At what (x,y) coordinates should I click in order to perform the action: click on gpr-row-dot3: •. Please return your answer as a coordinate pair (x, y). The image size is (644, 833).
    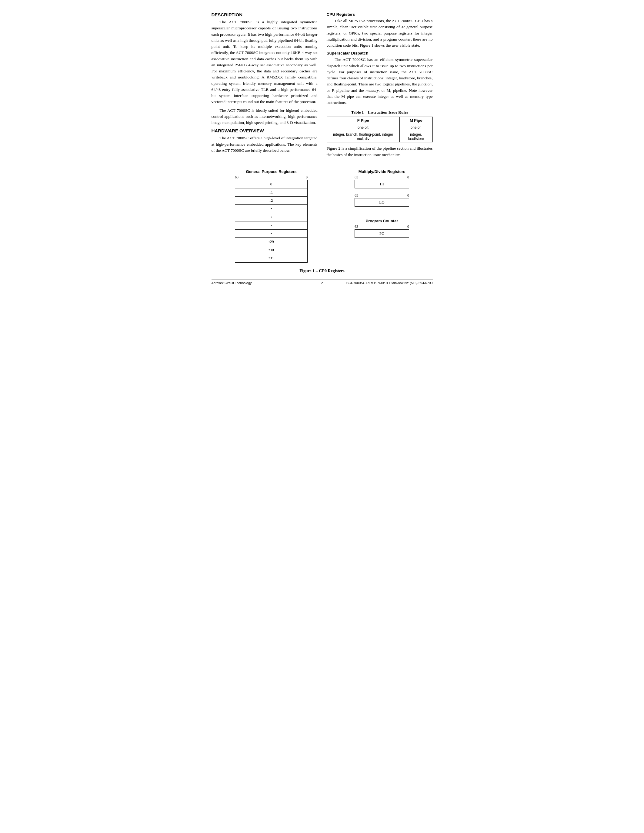
    Looking at the image, I should click on (271, 226).